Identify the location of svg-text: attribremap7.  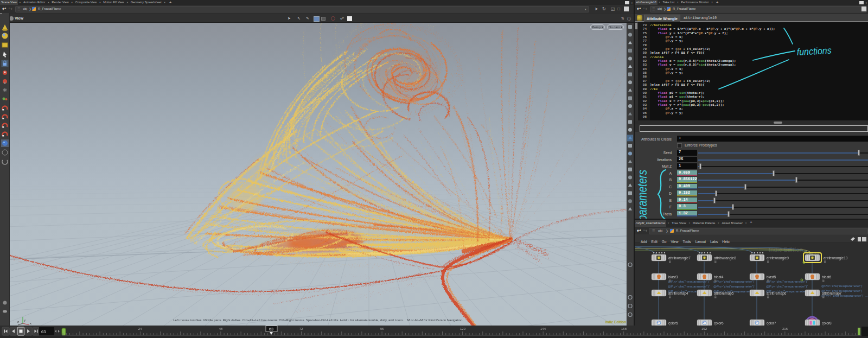
(832, 294).